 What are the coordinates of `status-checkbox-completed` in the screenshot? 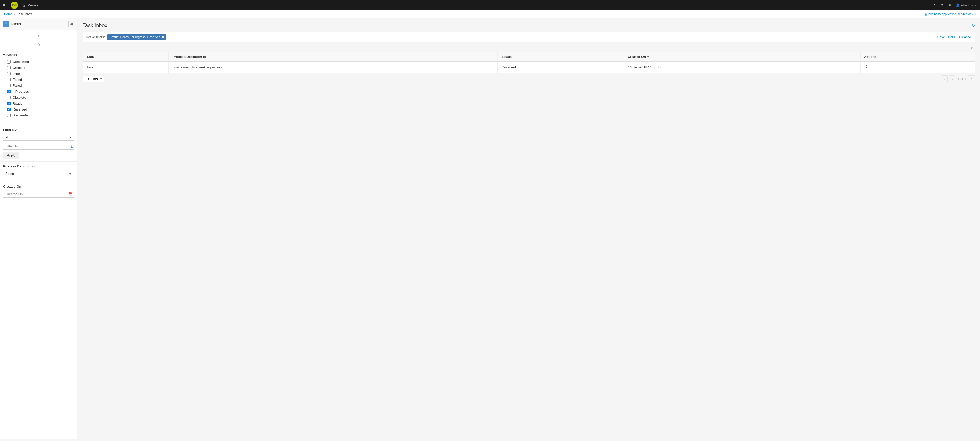 It's located at (9, 62).